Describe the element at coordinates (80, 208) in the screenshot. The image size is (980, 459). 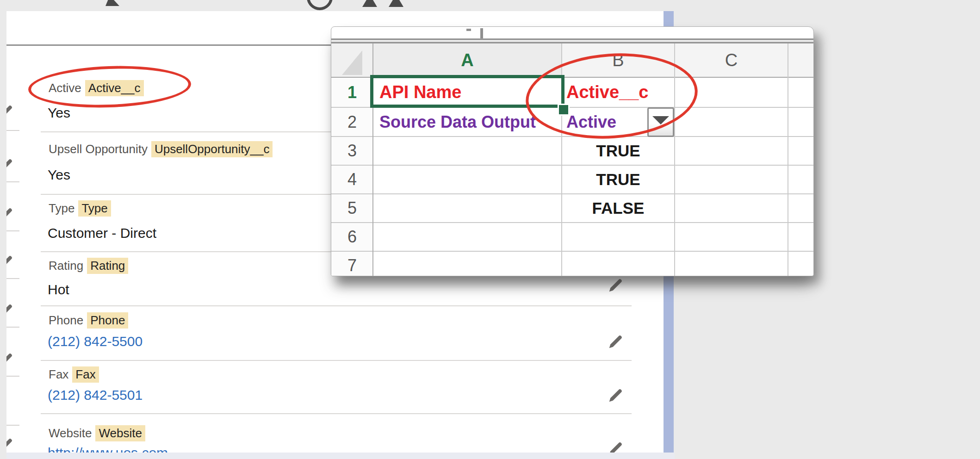
I see `field-label-type: TypeType` at that location.